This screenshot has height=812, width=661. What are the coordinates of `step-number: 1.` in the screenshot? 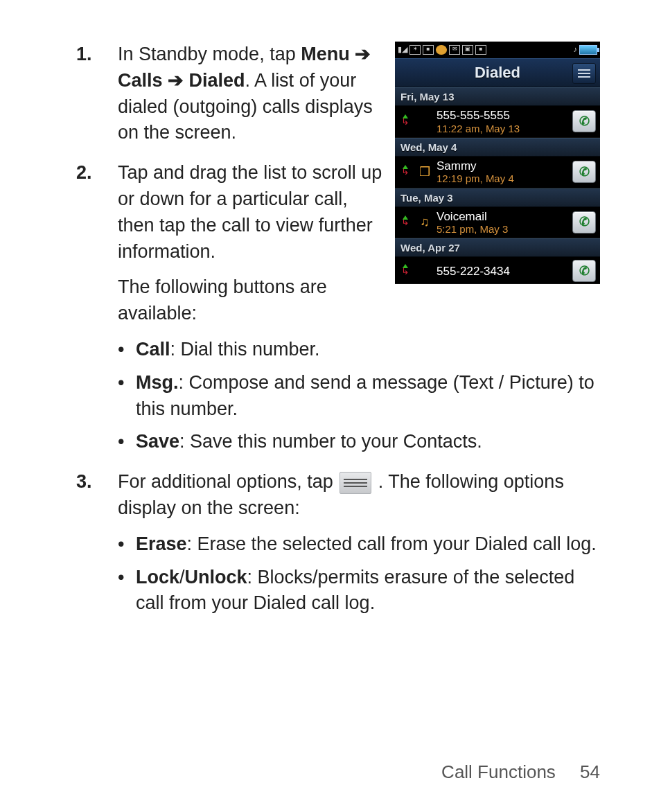 It's located at (85, 55).